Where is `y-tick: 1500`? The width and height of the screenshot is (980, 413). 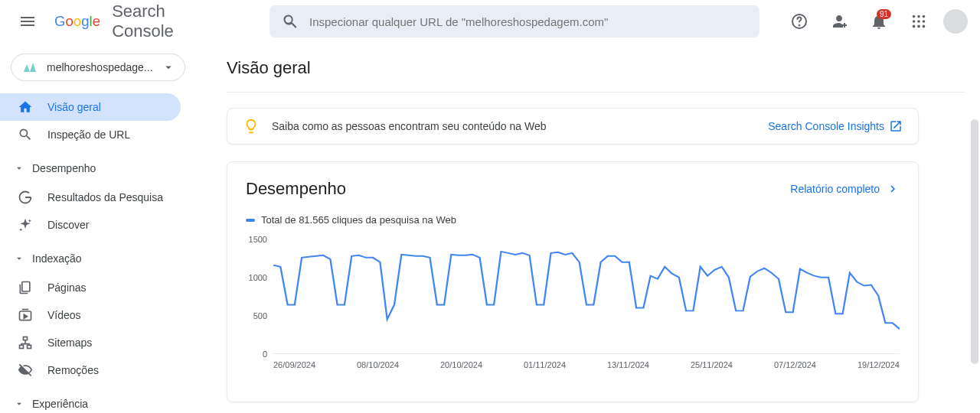
y-tick: 1500 is located at coordinates (258, 239).